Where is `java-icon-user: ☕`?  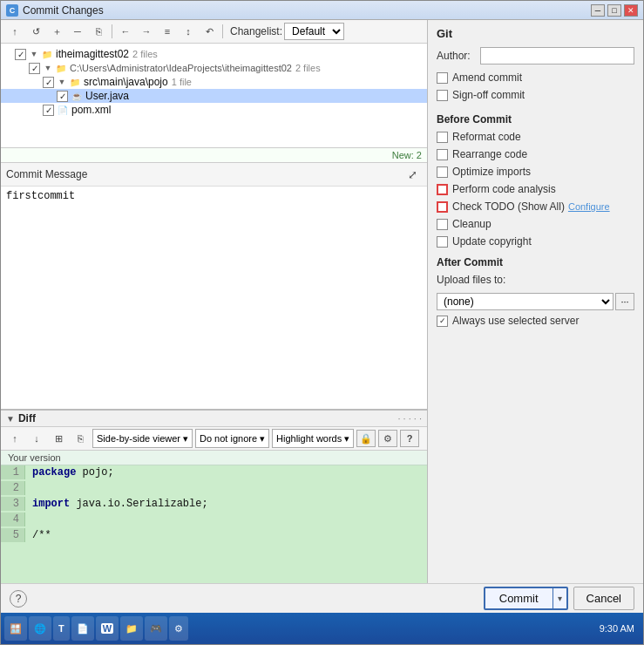 java-icon-user: ☕ is located at coordinates (77, 96).